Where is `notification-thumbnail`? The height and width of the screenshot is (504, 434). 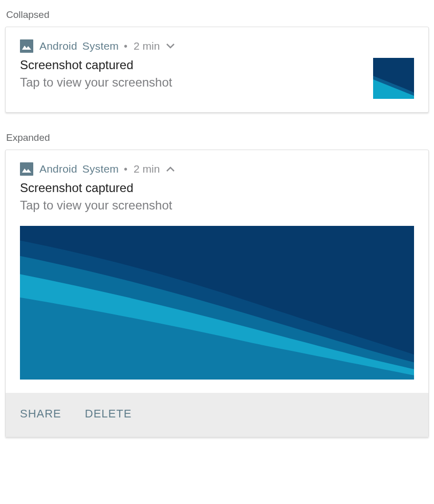 notification-thumbnail is located at coordinates (394, 78).